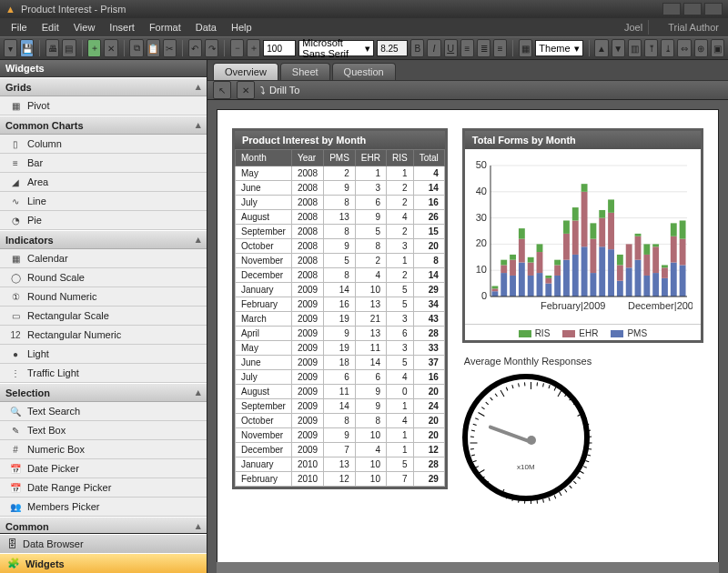 The image size is (728, 573). Describe the element at coordinates (153, 48) in the screenshot. I see `paste-icon: 📋` at that location.